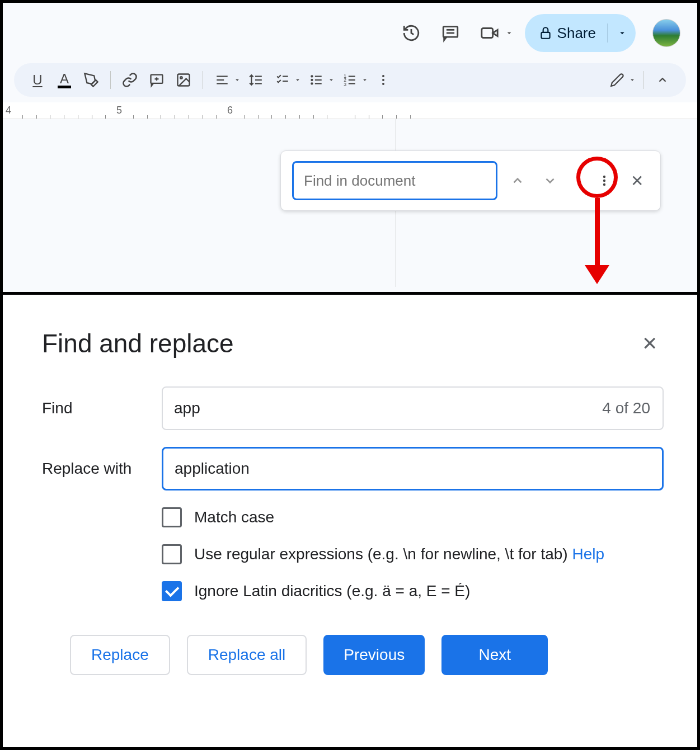 Image resolution: width=700 pixels, height=750 pixels. I want to click on regex-label: Use regular expressions (e.g. \n for new…, so click(383, 554).